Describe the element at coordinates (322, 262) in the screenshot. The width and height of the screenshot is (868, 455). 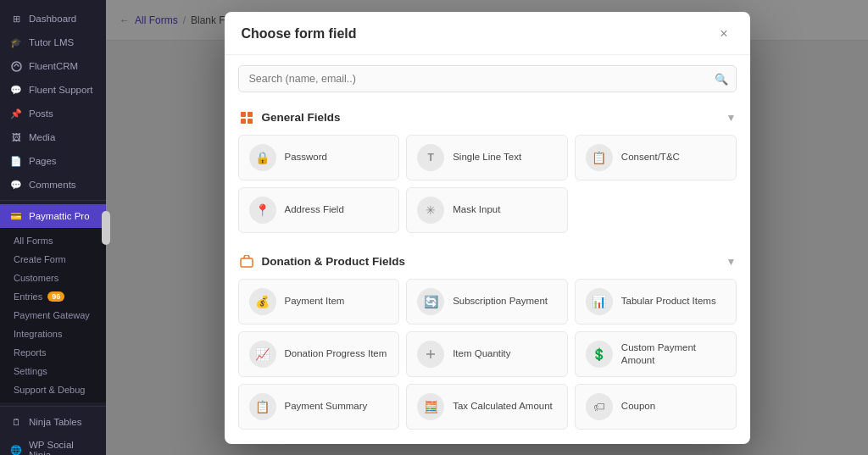
I see `section-title-row-2: Donation & Product Fields` at that location.